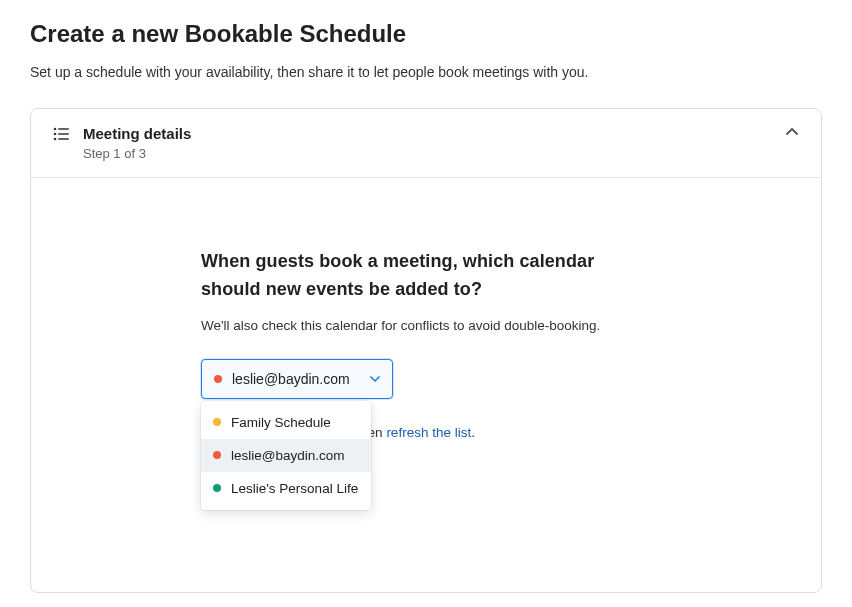 The width and height of the screenshot is (852, 607). What do you see at coordinates (291, 379) in the screenshot?
I see `calendar-select-value: leslie@baydin.com` at bounding box center [291, 379].